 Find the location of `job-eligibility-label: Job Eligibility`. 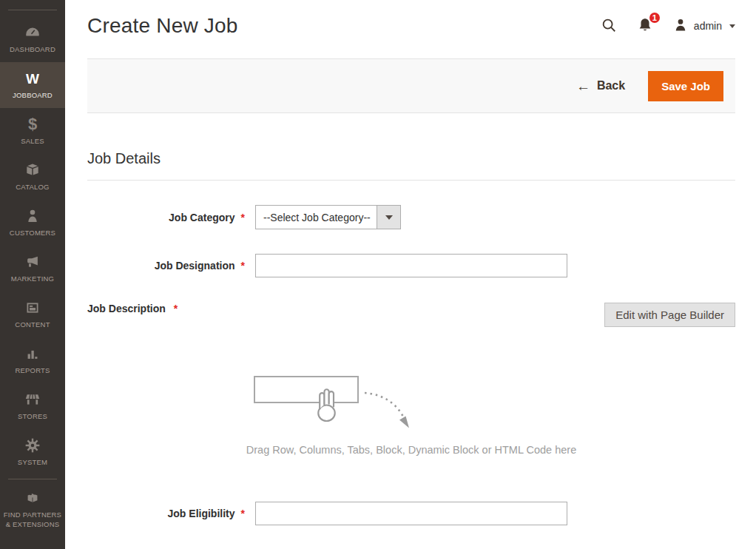

job-eligibility-label: Job Eligibility is located at coordinates (201, 513).